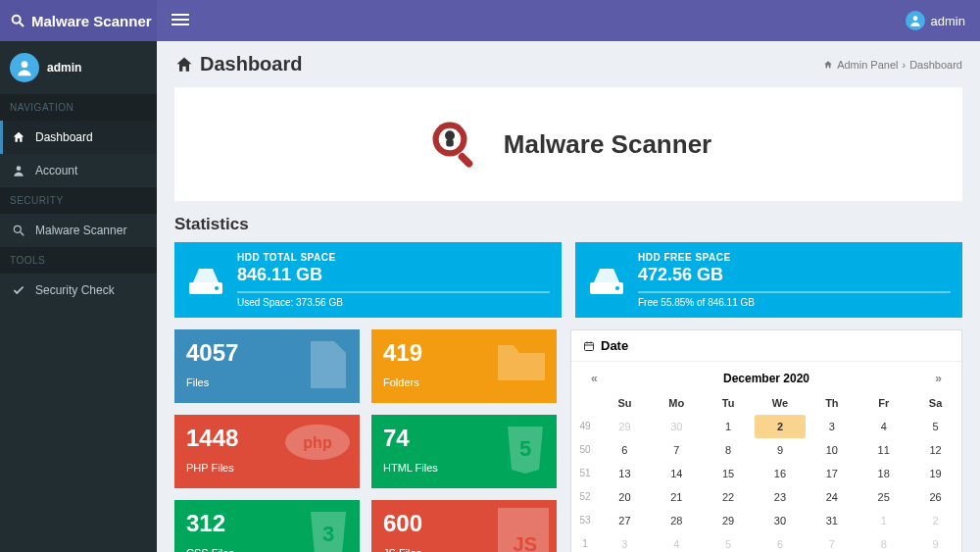  Describe the element at coordinates (935, 403) in the screenshot. I see `calendar-day-head: Sa` at that location.